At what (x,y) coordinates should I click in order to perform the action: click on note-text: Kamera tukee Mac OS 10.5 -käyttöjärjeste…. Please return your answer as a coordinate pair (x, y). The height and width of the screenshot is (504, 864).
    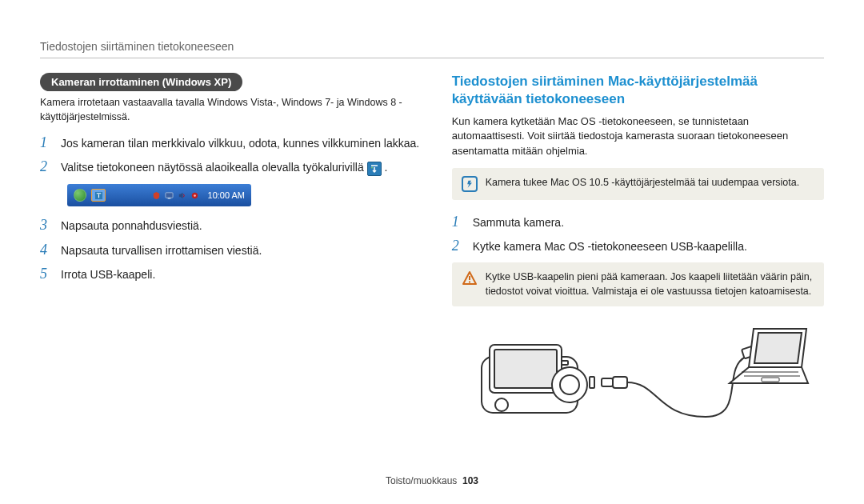
    Looking at the image, I should click on (643, 183).